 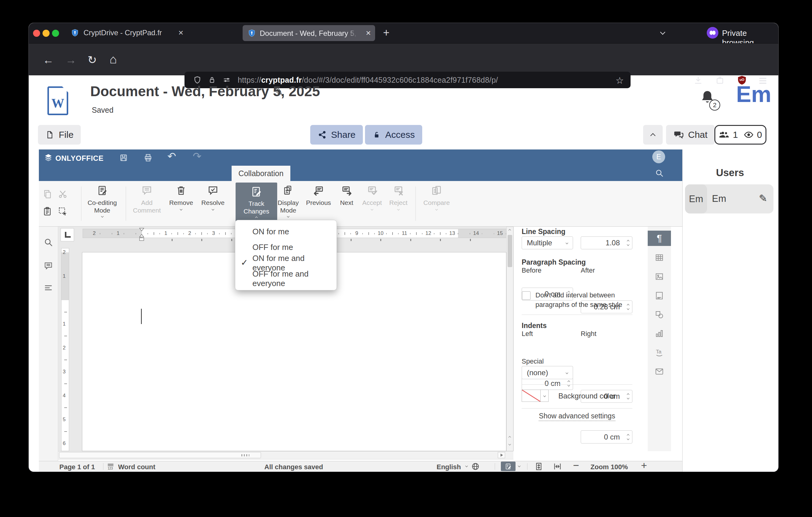 What do you see at coordinates (337, 135) in the screenshot?
I see `share-button: Share` at bounding box center [337, 135].